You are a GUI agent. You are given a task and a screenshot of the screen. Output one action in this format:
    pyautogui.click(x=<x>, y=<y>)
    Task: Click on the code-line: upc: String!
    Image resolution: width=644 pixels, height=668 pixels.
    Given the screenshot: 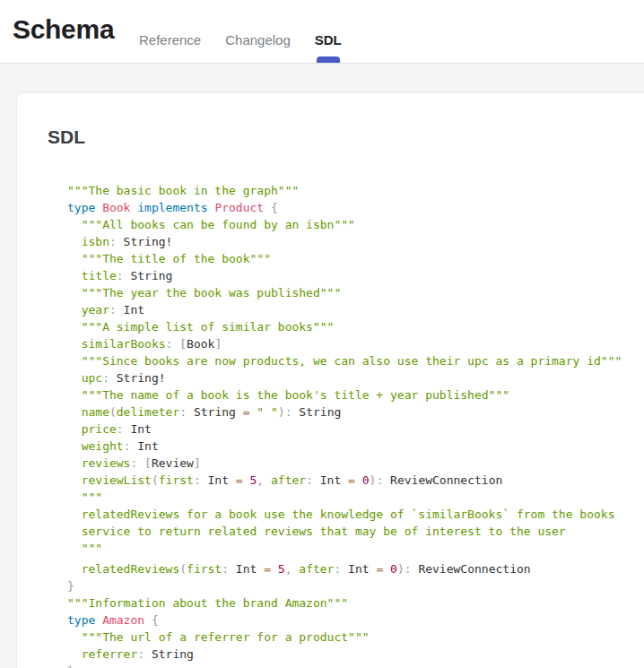 What is the action you would take?
    pyautogui.click(x=355, y=378)
    